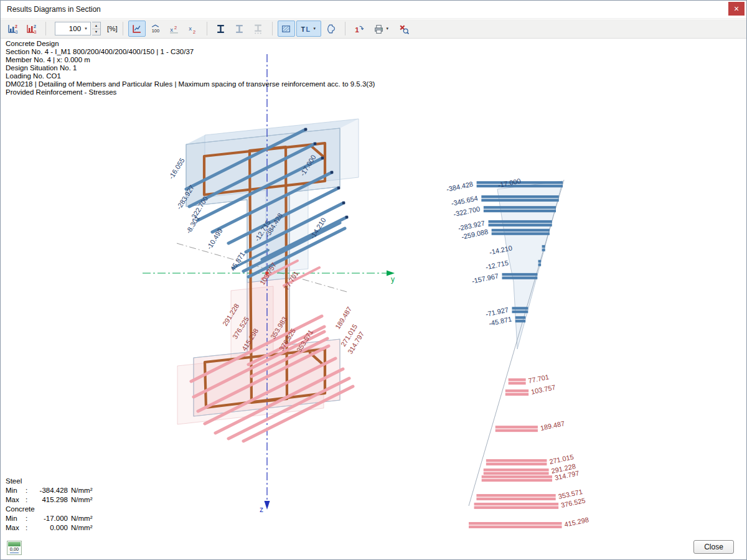 This screenshot has height=560, width=747. I want to click on hatching-button, so click(286, 29).